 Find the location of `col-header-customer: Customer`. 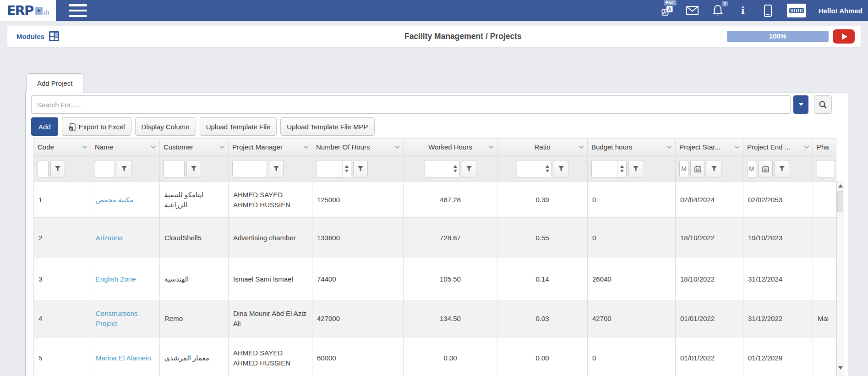

col-header-customer: Customer is located at coordinates (194, 147).